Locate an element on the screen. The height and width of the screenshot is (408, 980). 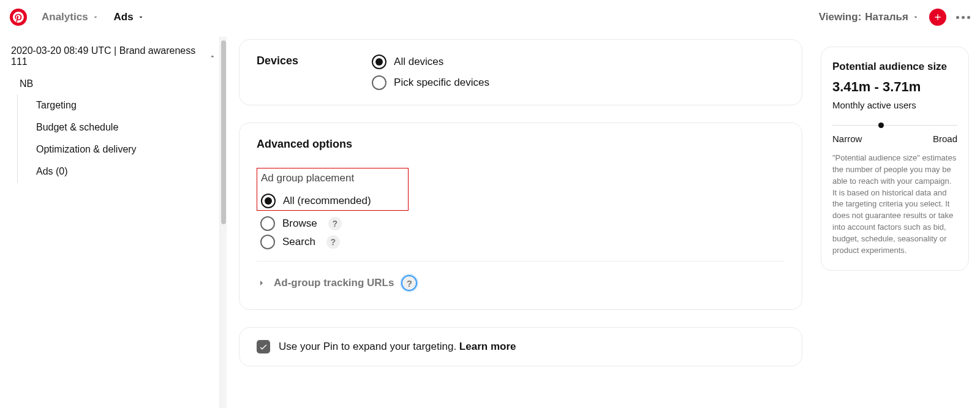
expand-targeting-text: Use your Pin to expand your targeting. L… is located at coordinates (397, 347).